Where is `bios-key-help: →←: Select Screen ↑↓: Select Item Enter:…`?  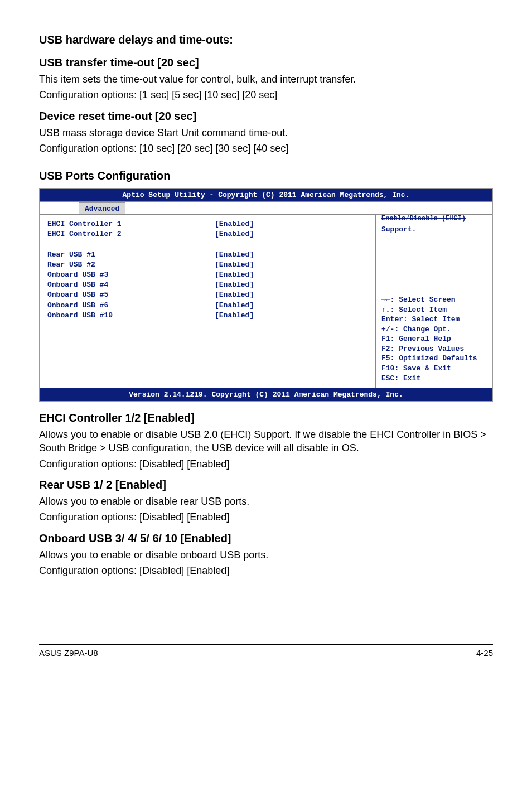 bios-key-help: →←: Select Screen ↑↓: Select Item Enter:… is located at coordinates (434, 339).